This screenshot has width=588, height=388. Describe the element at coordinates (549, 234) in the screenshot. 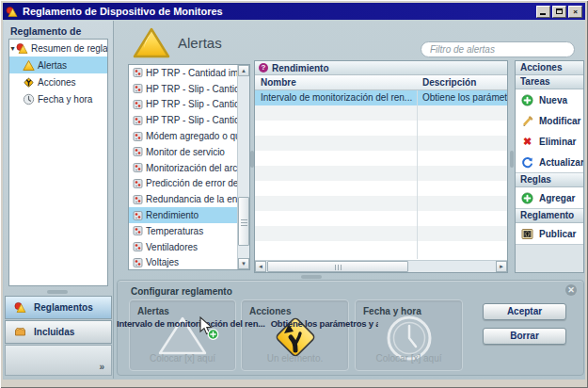

I see `action-publicar: Publicar` at that location.